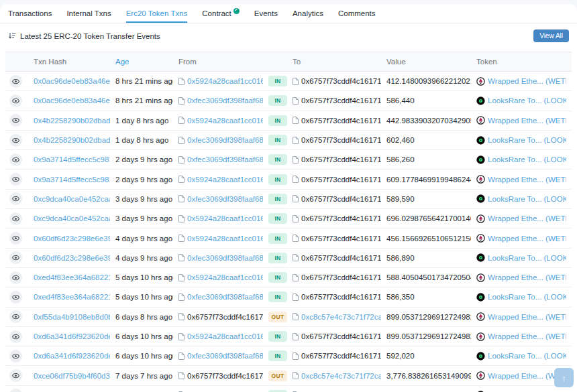 This screenshot has width=577, height=392. What do you see at coordinates (74, 376) in the screenshot?
I see `txn-hash-cell: 0xce06df75b9b4f60d336...` at bounding box center [74, 376].